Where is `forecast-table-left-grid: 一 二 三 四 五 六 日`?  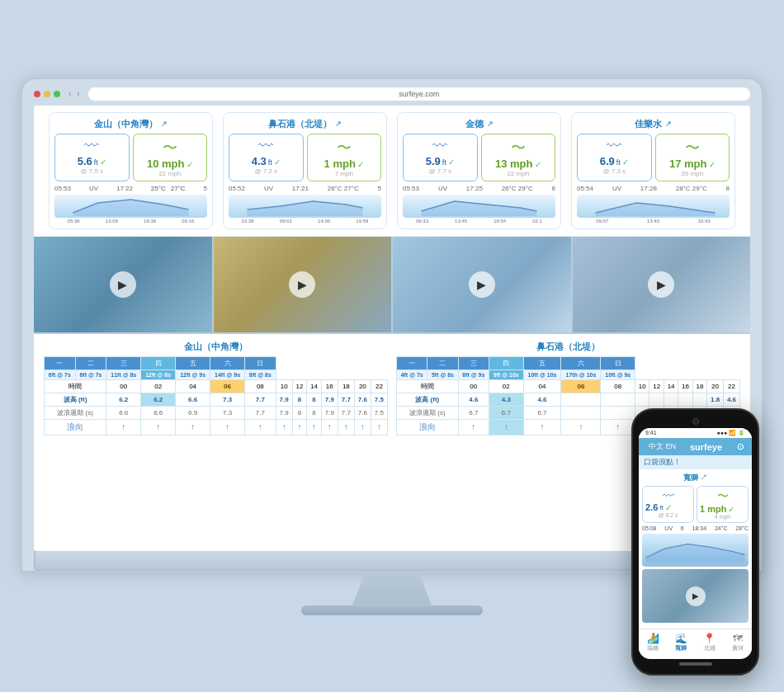 forecast-table-left-grid: 一 二 三 四 五 六 日 is located at coordinates (216, 396).